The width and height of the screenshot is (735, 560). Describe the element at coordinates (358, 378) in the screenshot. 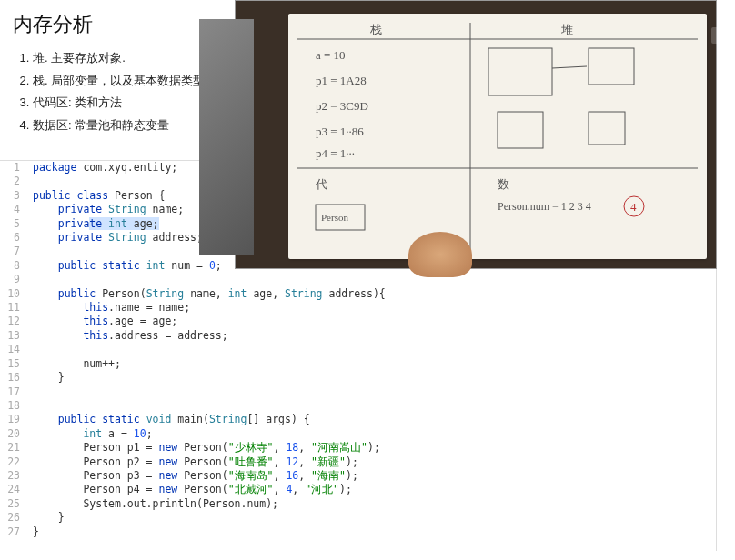

I see `code-line: 16 }` at that location.